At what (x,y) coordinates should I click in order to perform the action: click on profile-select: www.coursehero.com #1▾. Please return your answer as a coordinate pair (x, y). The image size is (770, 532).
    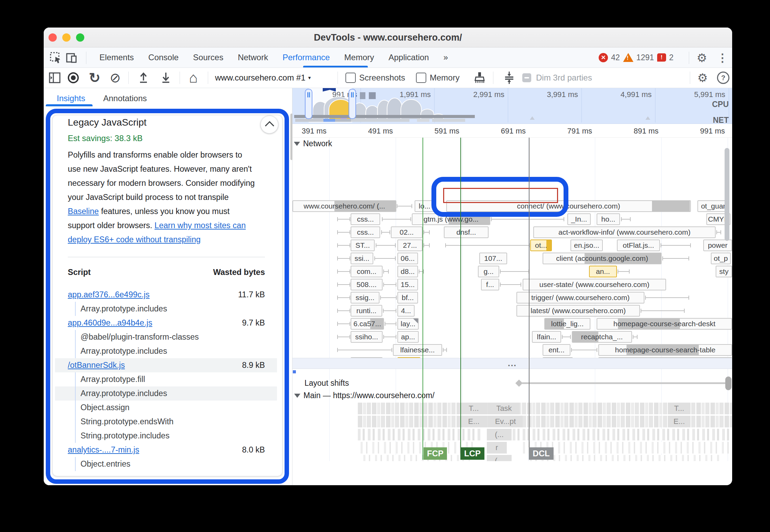
    Looking at the image, I should click on (263, 78).